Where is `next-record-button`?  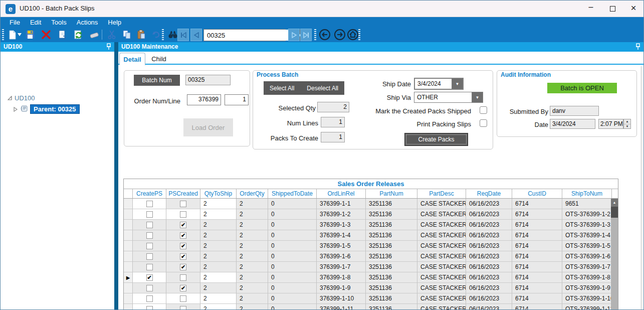
next-record-button is located at coordinates (294, 35).